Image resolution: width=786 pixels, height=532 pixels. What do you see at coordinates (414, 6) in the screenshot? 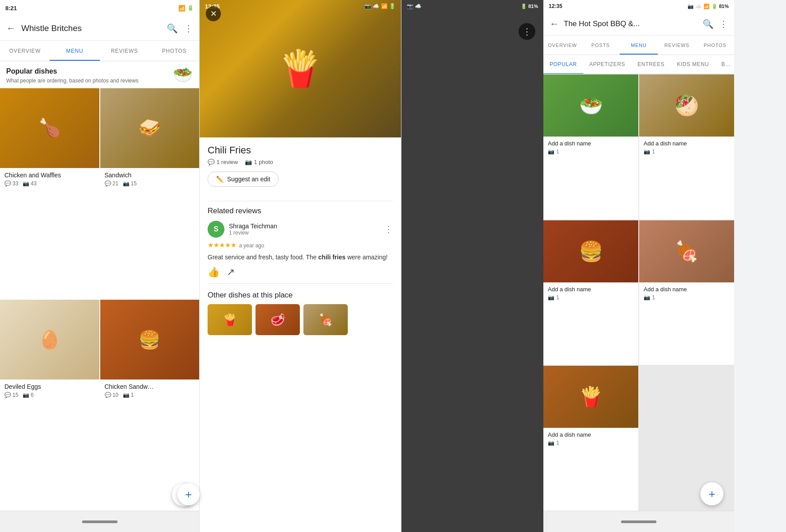
I see `status-icons-3: 📷 ☁️` at bounding box center [414, 6].